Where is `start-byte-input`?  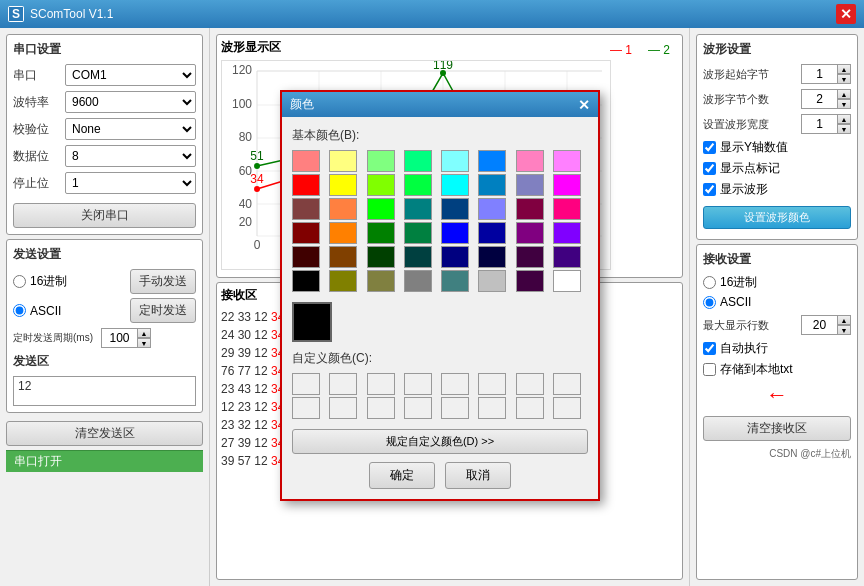 start-byte-input is located at coordinates (819, 74).